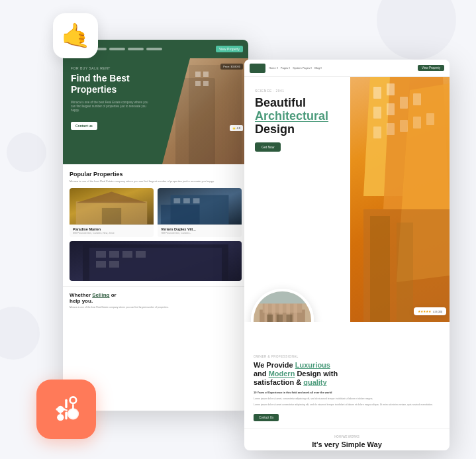 Image resolution: width=476 pixels, height=459 pixels. I want to click on luxury-label: OWNER & PROFESSIONAL, so click(347, 356).